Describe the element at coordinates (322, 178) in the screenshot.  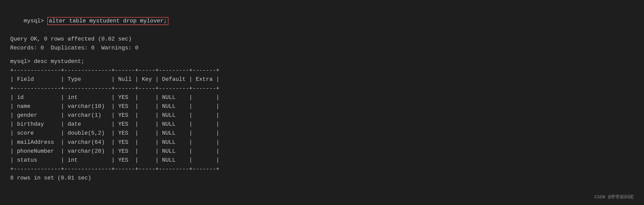
I see `result-line-3: 8 rows in set (0.01 sec)` at that location.